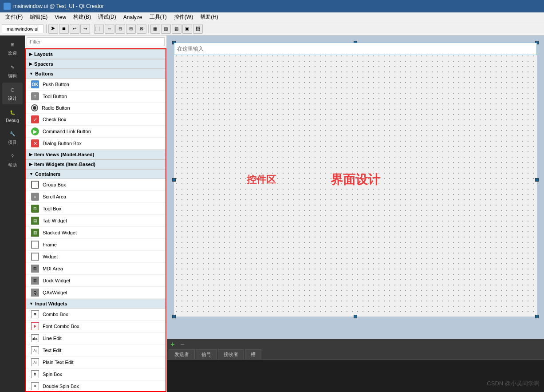 The width and height of the screenshot is (544, 392). What do you see at coordinates (96, 269) in the screenshot?
I see `widget-mdi-area: ⊟ MDI Area` at bounding box center [96, 269].